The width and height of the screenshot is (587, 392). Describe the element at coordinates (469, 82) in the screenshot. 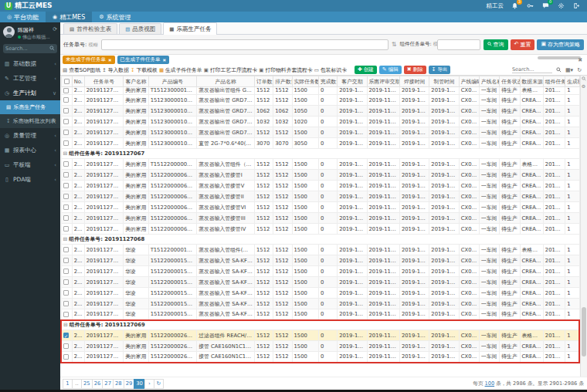

I see `col-header-line-code: 产线编码` at that location.